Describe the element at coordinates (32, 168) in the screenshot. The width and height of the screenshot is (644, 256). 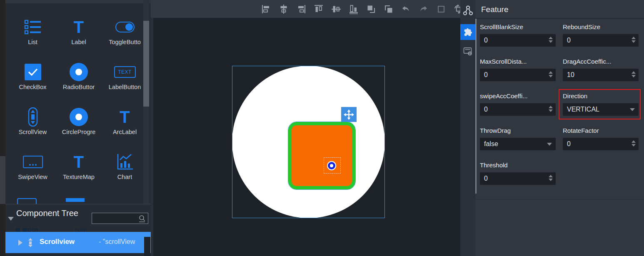
I see `palette-item-swipeview: SwipeView` at that location.